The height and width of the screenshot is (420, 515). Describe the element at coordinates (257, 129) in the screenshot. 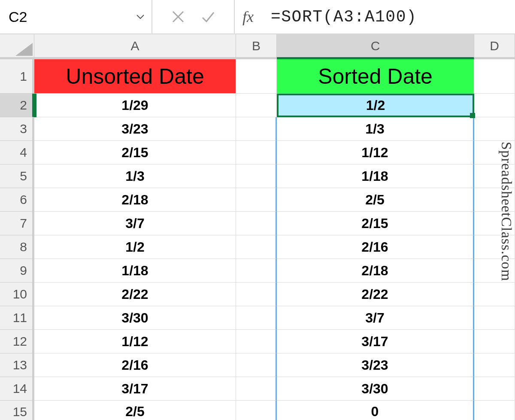

I see `cell-B3` at that location.